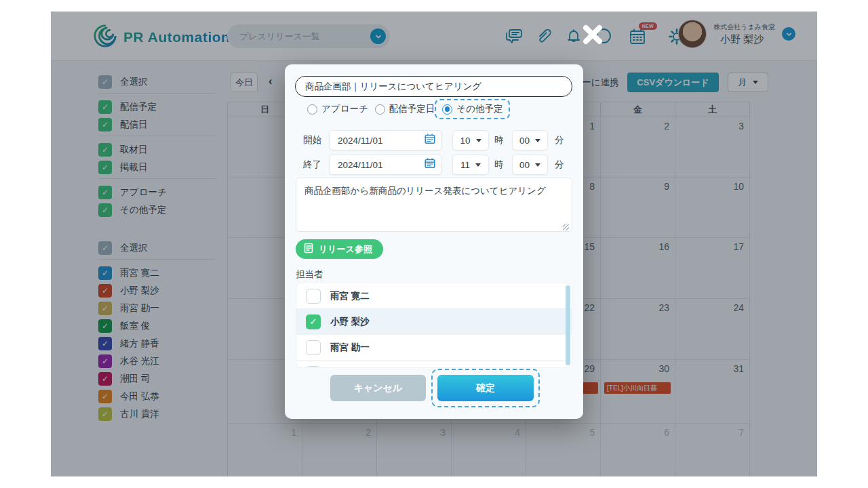  I want to click on scrollbar-thumb, so click(568, 325).